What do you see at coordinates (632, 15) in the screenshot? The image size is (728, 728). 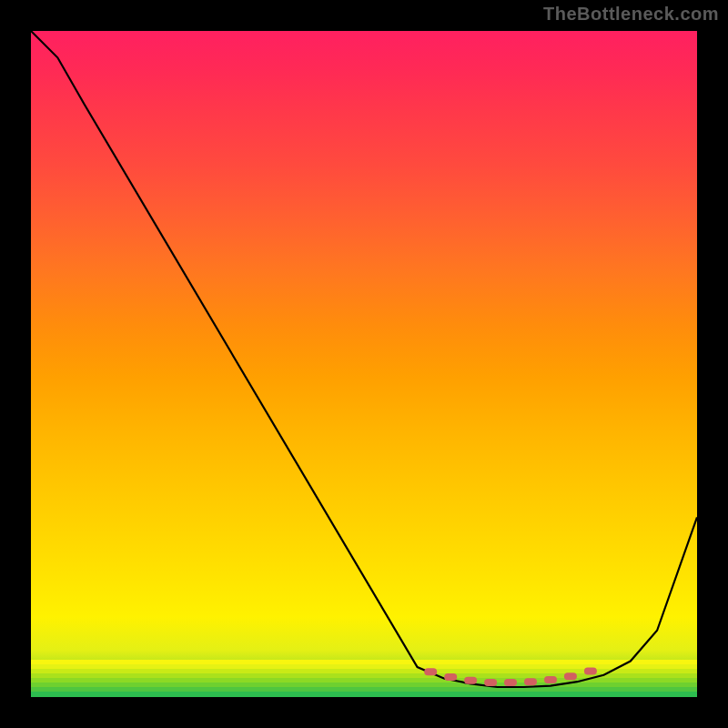 I see `watermark-text: TheBottleneck.com` at bounding box center [632, 15].